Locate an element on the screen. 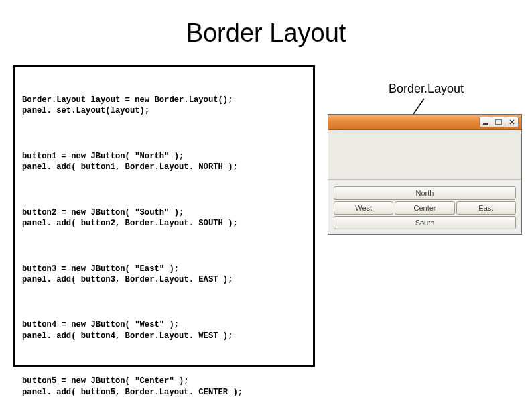 Image resolution: width=532 pixels, height=399 pixels. code-block-5: button4 = new JButton( "West" ); panel. … is located at coordinates (164, 330).